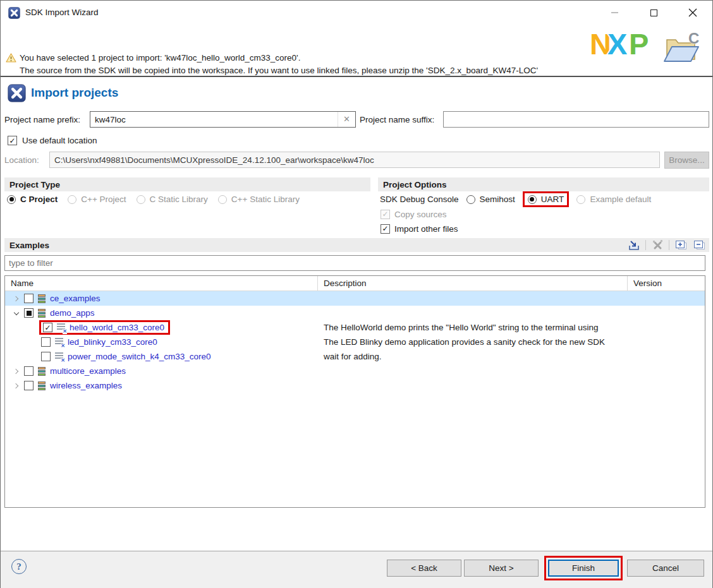 The image size is (713, 588). Describe the element at coordinates (355, 263) in the screenshot. I see `filter-input` at that location.